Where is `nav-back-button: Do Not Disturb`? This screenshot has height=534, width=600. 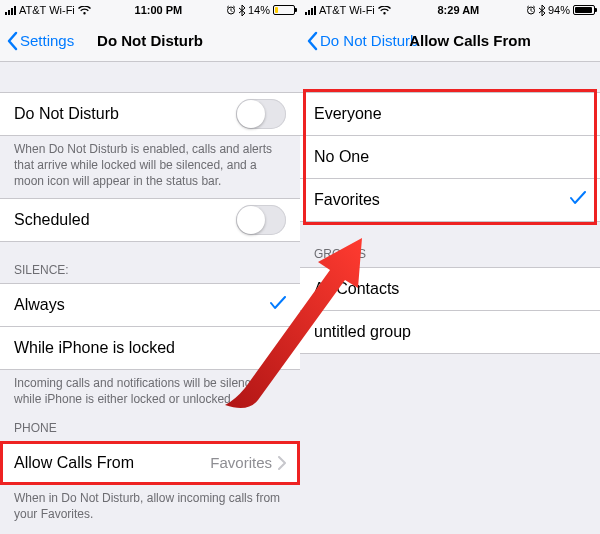
nav-back-button: Do Not Disturb is located at coordinates (362, 41).